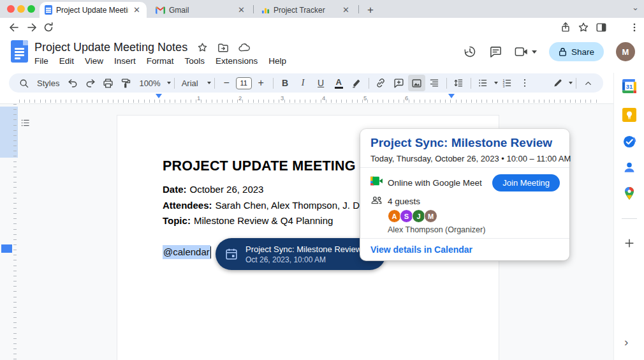 The image size is (644, 360). What do you see at coordinates (370, 10) in the screenshot?
I see `new-tab-button: +` at bounding box center [370, 10].